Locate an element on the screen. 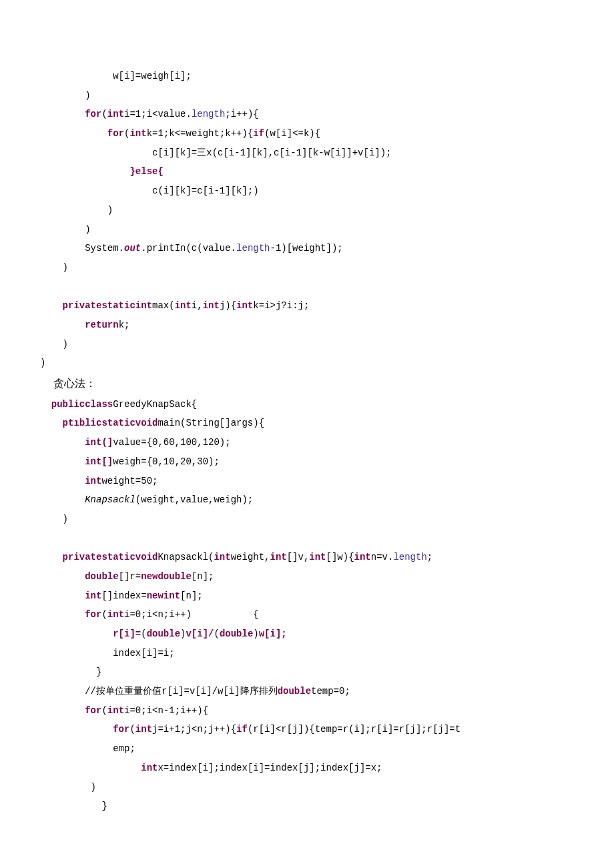 Image resolution: width=614 pixels, height=868 pixels. code-token: publicclass is located at coordinates (82, 404).